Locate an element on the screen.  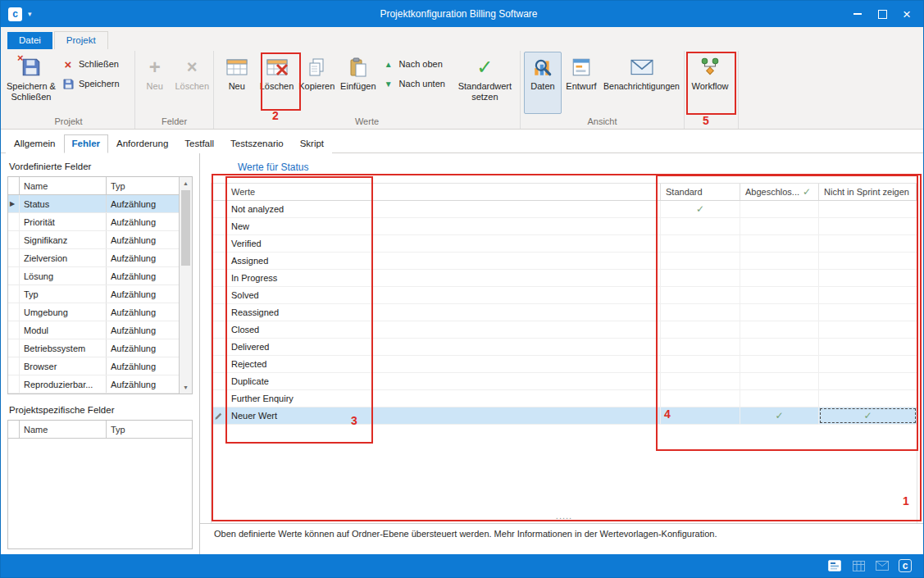
doc-tab: Testfall is located at coordinates (199, 144).